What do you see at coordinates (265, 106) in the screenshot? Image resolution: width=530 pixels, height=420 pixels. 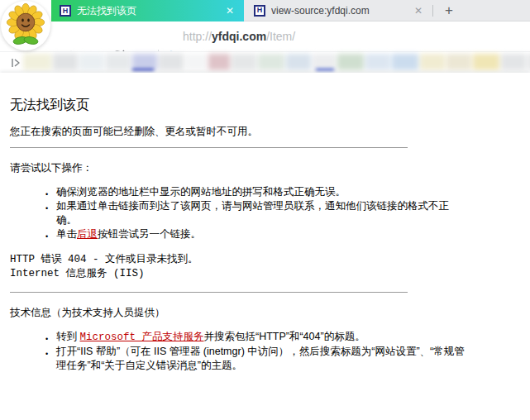 I see `page-title: 无法找到该页` at bounding box center [265, 106].